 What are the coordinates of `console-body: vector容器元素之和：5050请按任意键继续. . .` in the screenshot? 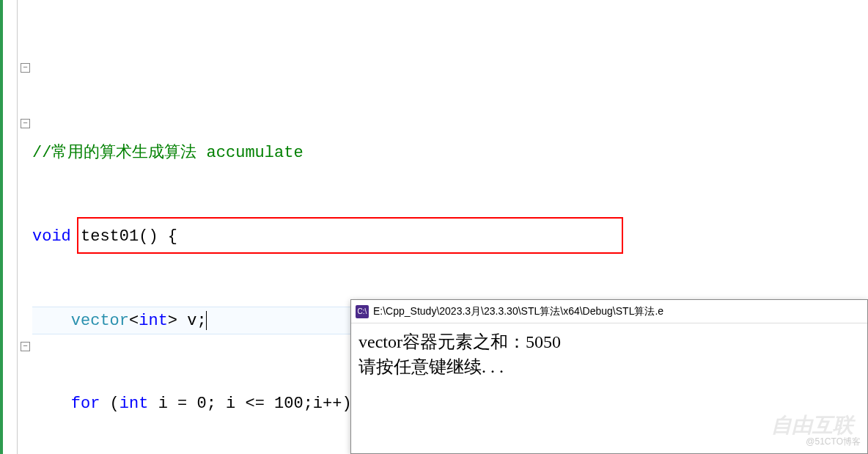 It's located at (609, 354).